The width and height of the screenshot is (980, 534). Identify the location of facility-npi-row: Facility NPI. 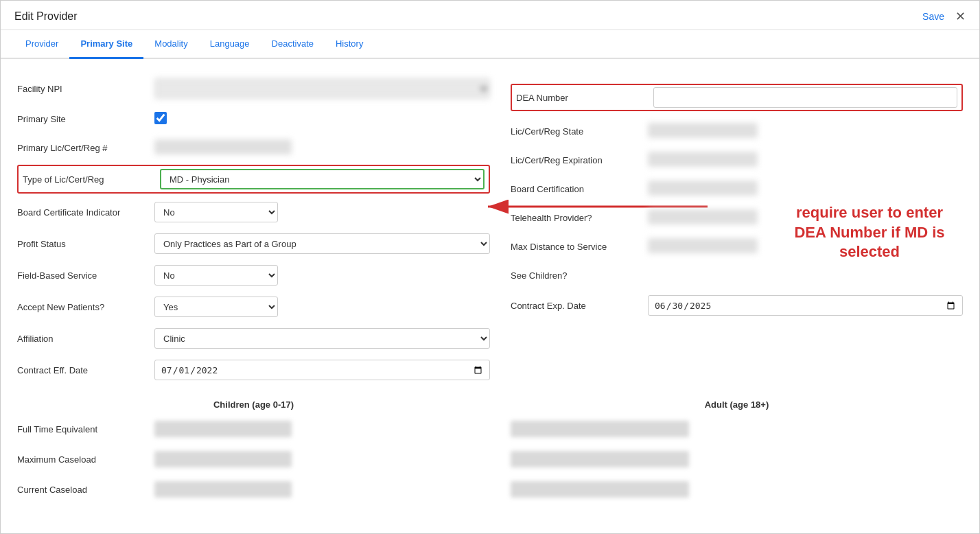
(254, 89).